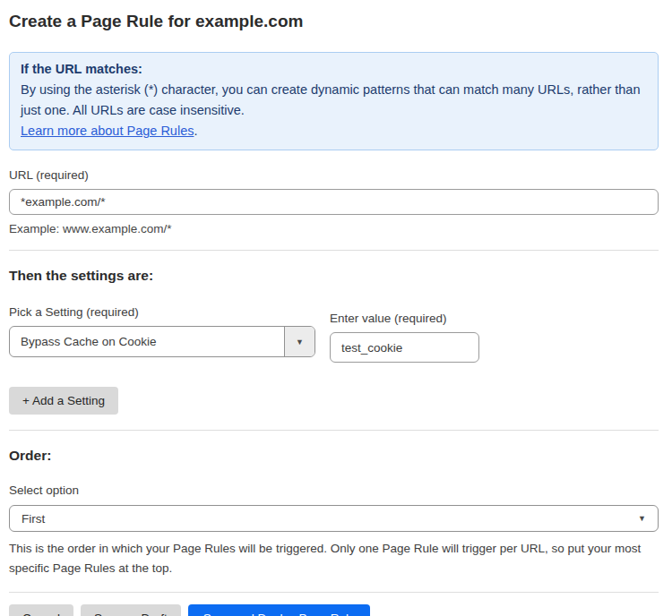 This screenshot has height=616, width=672. I want to click on order-help-text: This is the order in which your Page Rul…, so click(333, 559).